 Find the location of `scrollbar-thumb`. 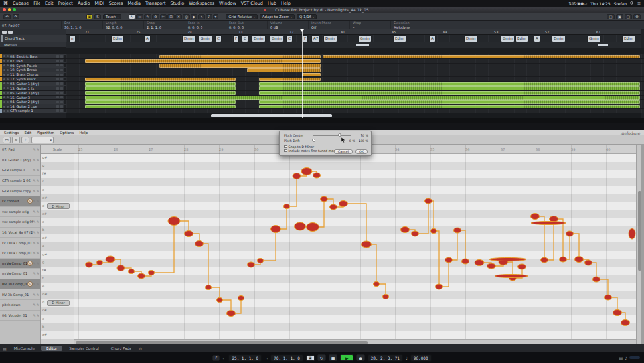

scrollbar-thumb is located at coordinates (222, 342).